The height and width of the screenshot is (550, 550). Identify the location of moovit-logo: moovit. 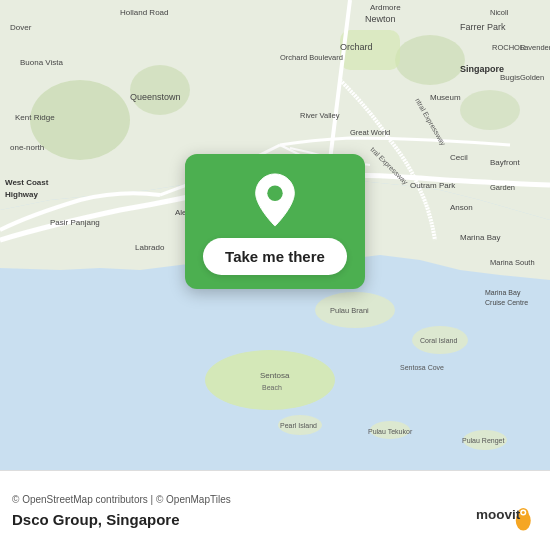
(506, 510).